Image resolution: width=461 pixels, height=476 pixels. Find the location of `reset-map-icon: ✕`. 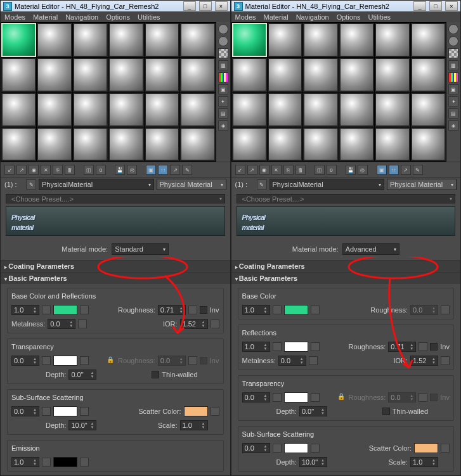

reset-map-icon: ✕ is located at coordinates (46, 170).